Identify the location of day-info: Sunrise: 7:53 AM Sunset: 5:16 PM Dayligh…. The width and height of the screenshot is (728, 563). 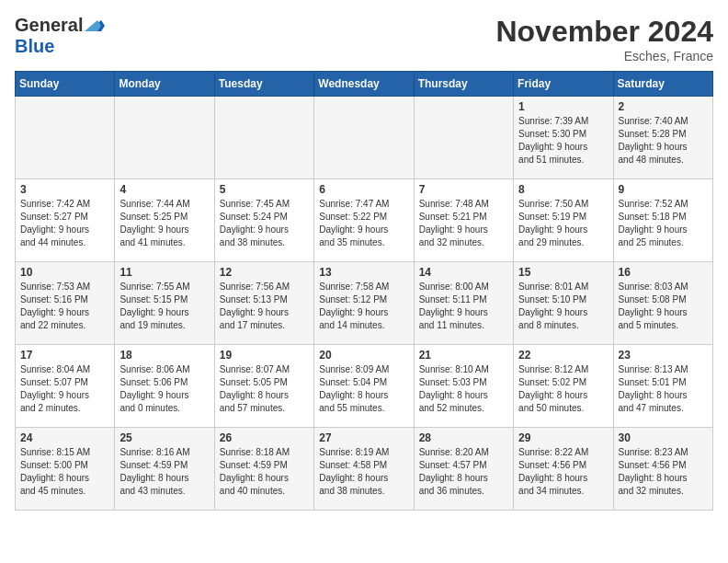
(64, 306).